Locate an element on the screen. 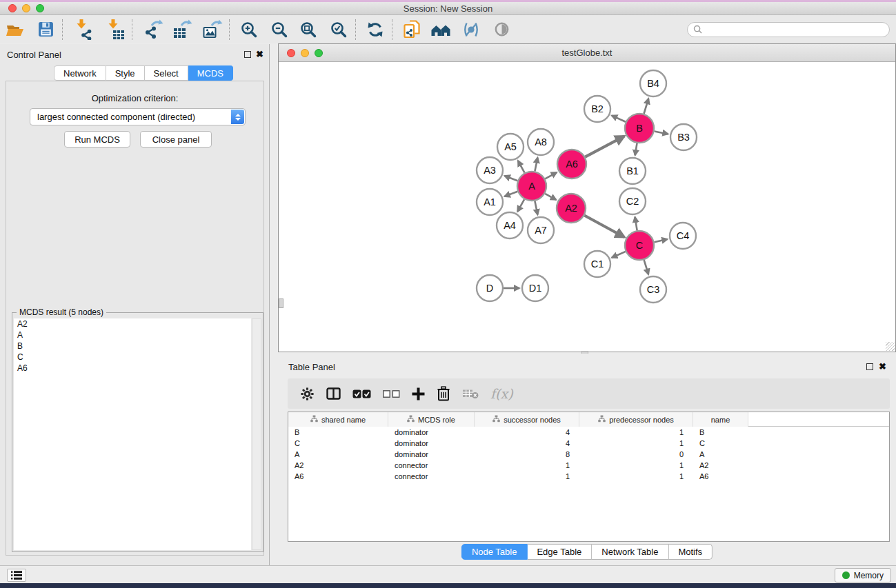 The image size is (896, 588). graph-node-label: C2 is located at coordinates (633, 201).